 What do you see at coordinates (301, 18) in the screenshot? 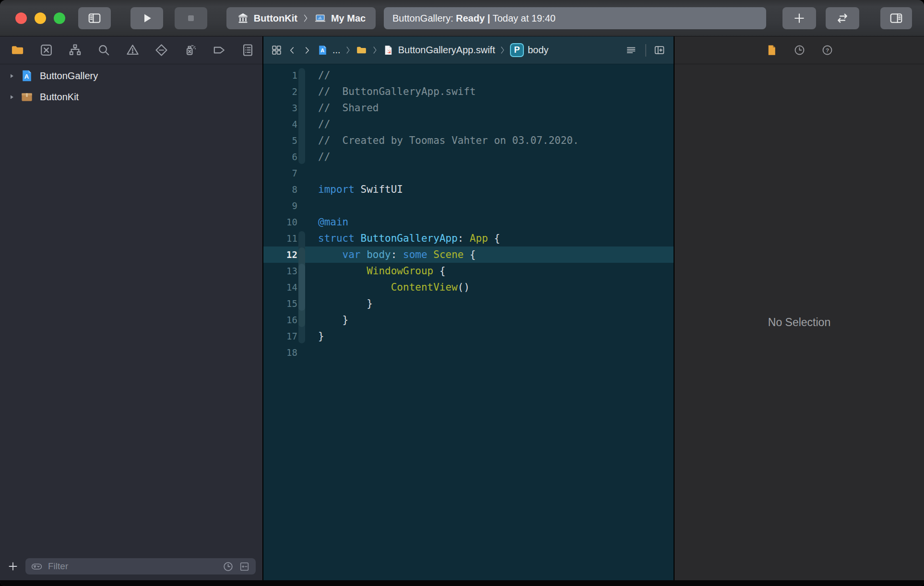
I see `scheme-selector: ButtonKit My Mac` at bounding box center [301, 18].